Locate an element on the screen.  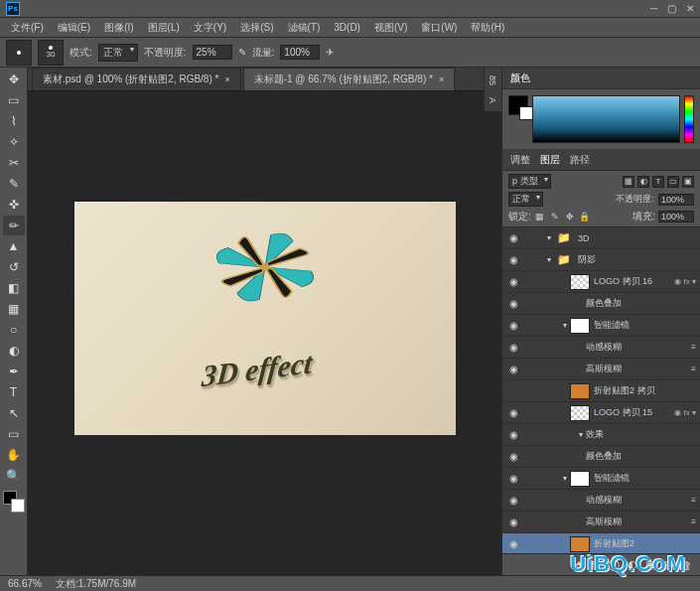
layer-row: ◉▾效果 is located at coordinates (602, 435).